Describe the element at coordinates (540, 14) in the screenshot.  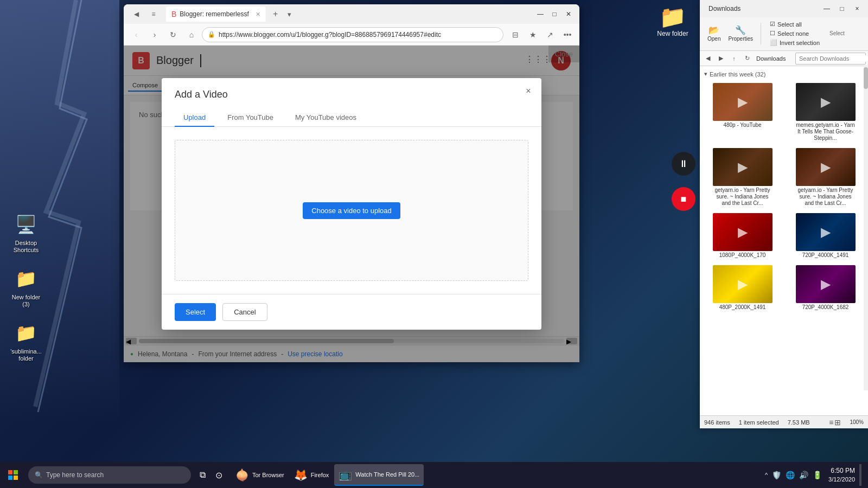
I see `browser-minimize-btn: —` at that location.